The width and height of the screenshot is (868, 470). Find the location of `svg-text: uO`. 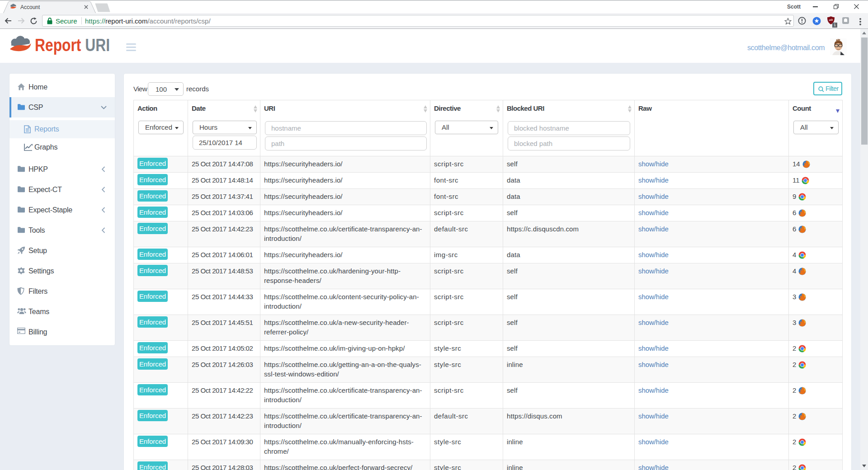

svg-text: uO is located at coordinates (831, 20).